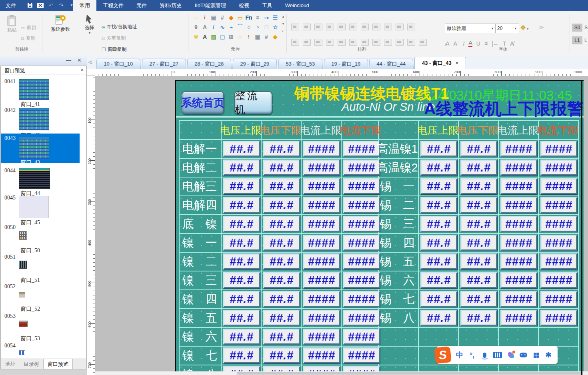 This screenshot has height=375, width=588. What do you see at coordinates (266, 37) in the screenshot?
I see `set-word-2-icon: #` at bounding box center [266, 37].